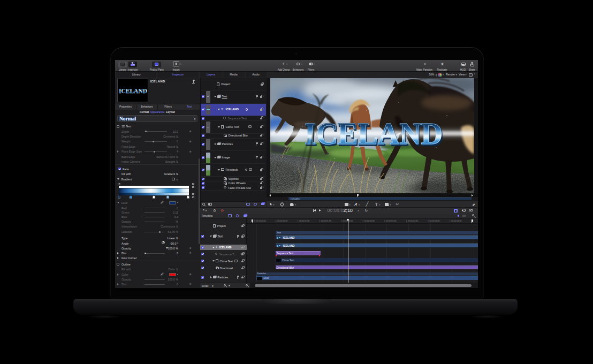  Describe the element at coordinates (133, 91) in the screenshot. I see `svg-text: ICELAND` at that location.